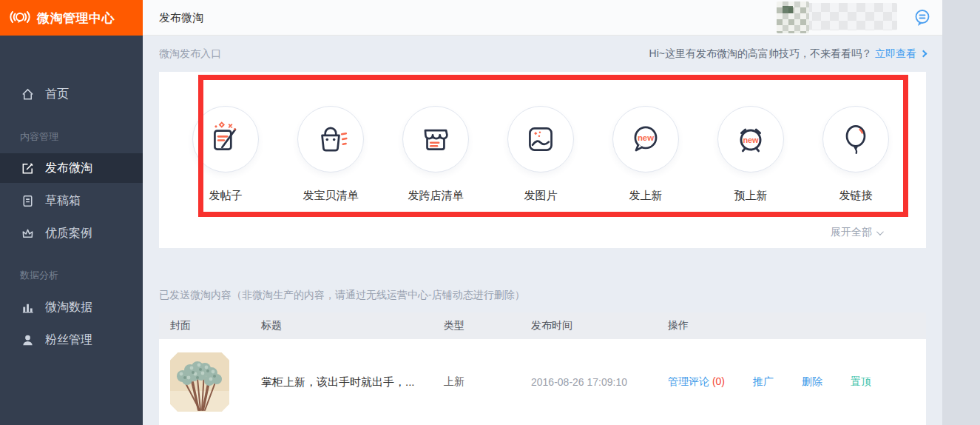  What do you see at coordinates (646, 154) in the screenshot?
I see `entry-new-arrival: new 发上新` at bounding box center [646, 154].